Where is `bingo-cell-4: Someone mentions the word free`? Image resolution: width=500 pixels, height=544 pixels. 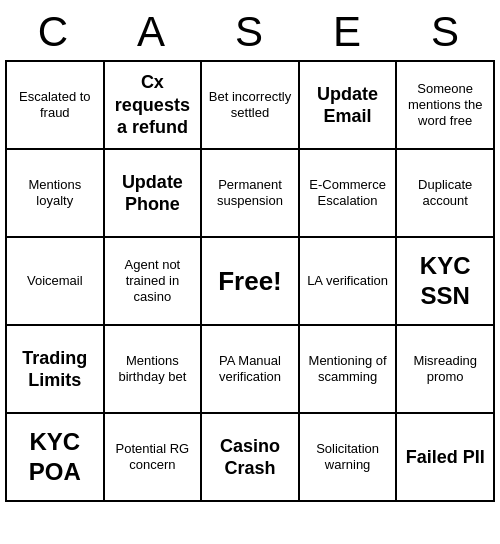 bingo-cell-4: Someone mentions the word free is located at coordinates (446, 106).